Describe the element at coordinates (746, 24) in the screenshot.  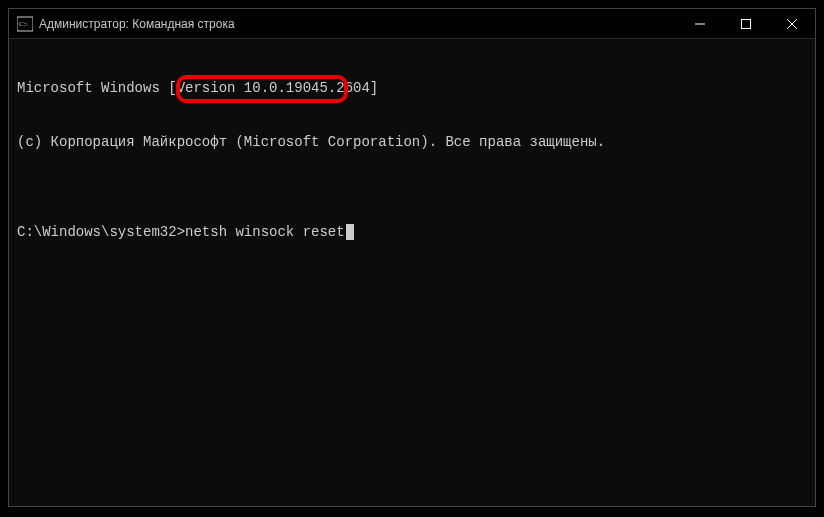
I see `window-controls` at that location.